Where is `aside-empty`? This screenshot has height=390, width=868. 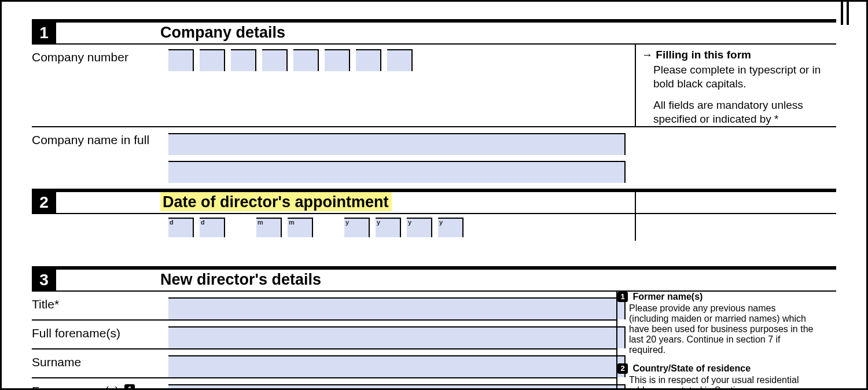
aside-empty is located at coordinates (730, 216).